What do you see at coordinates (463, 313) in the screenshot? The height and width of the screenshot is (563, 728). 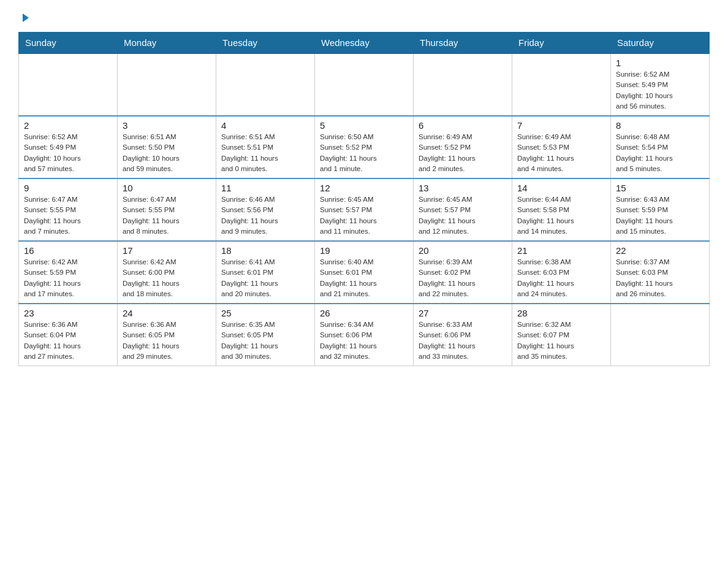 I see `day-number: 27` at bounding box center [463, 313].